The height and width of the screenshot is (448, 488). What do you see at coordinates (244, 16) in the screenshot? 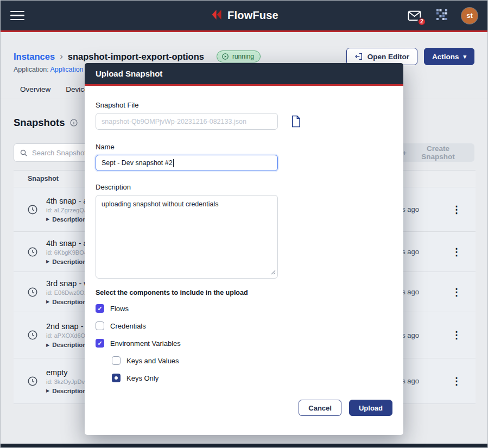
I see `top-navbar: FlowFuse 2` at bounding box center [244, 16].